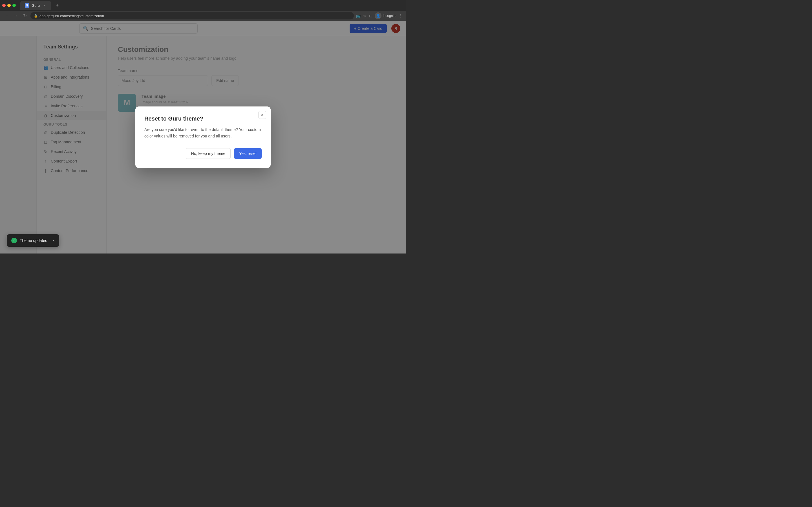 The height and width of the screenshot is (507, 812). Describe the element at coordinates (248, 154) in the screenshot. I see `confirm-reset-button: Yes, reset` at that location.